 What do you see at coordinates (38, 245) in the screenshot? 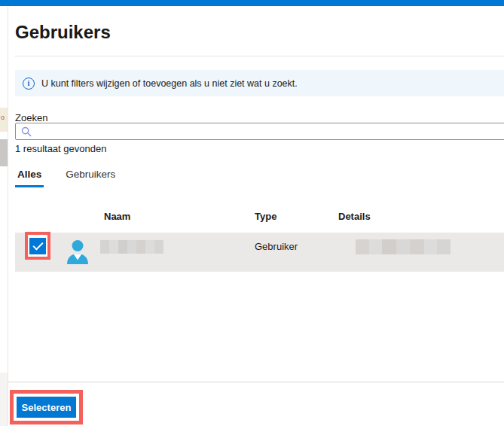
I see `checkmark-icon` at bounding box center [38, 245].